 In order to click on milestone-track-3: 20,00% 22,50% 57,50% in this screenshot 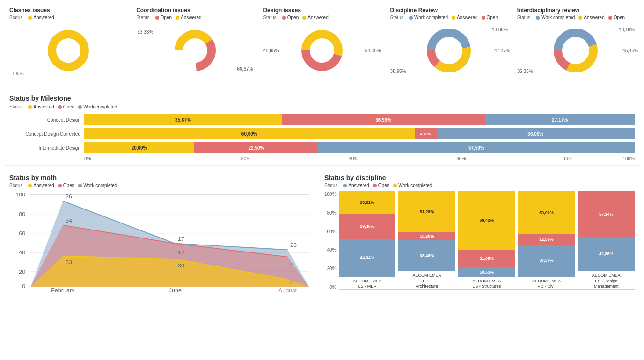, I will do `click(359, 148)`.